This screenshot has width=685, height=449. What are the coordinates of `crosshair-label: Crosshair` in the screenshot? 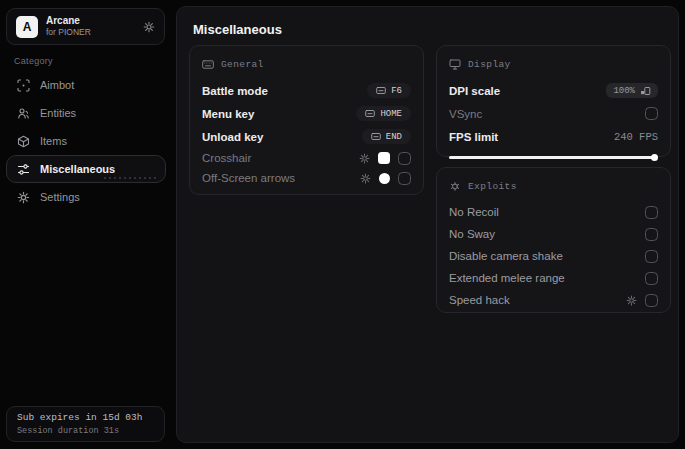 It's located at (226, 158).